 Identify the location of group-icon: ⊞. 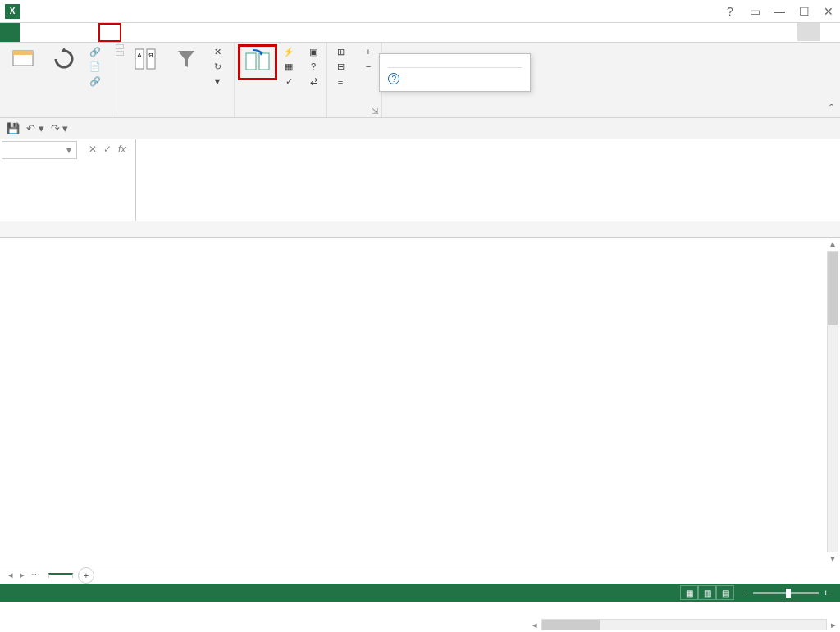
(340, 52).